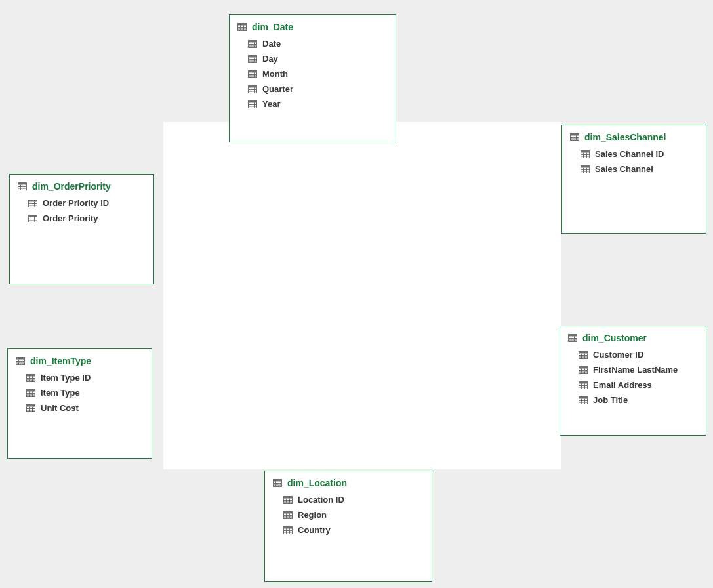  Describe the element at coordinates (638, 370) in the screenshot. I see `field-item: FirstName LastName` at that location.